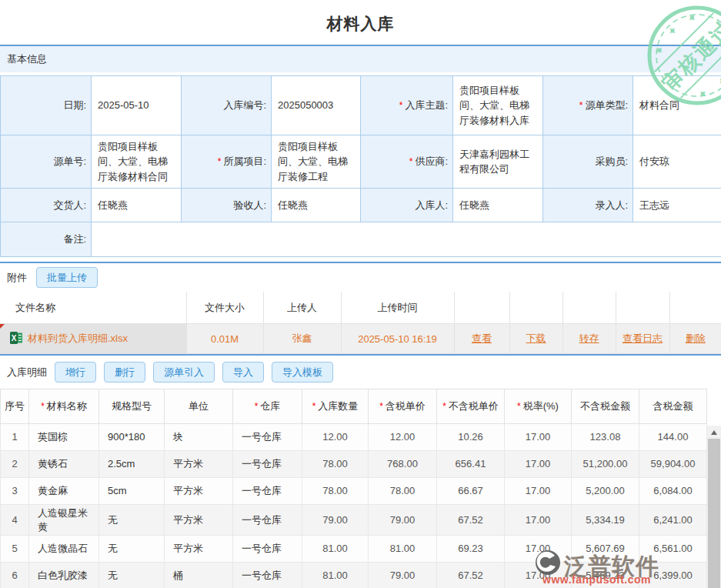 The width and height of the screenshot is (721, 588). Describe the element at coordinates (643, 339) in the screenshot. I see `view-log-link: 查看日志` at that location.